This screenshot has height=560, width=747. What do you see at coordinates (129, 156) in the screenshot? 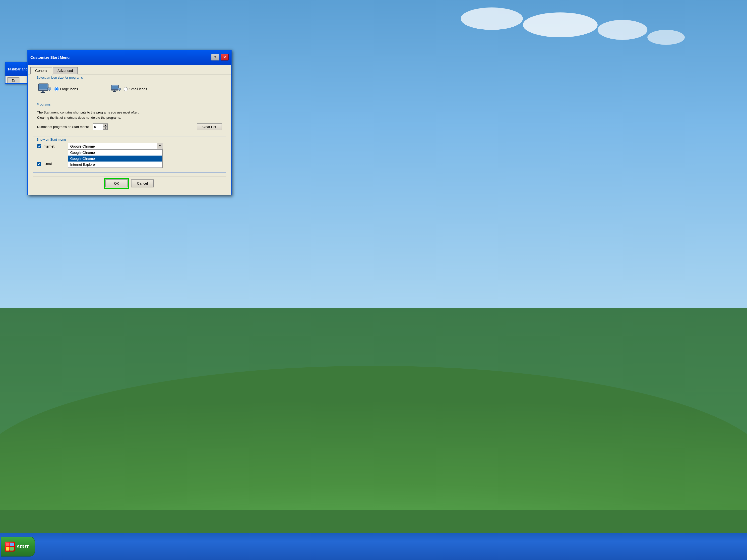
I see `show-section: Show on Start menu Internet: Google Chro…` at bounding box center [129, 156].